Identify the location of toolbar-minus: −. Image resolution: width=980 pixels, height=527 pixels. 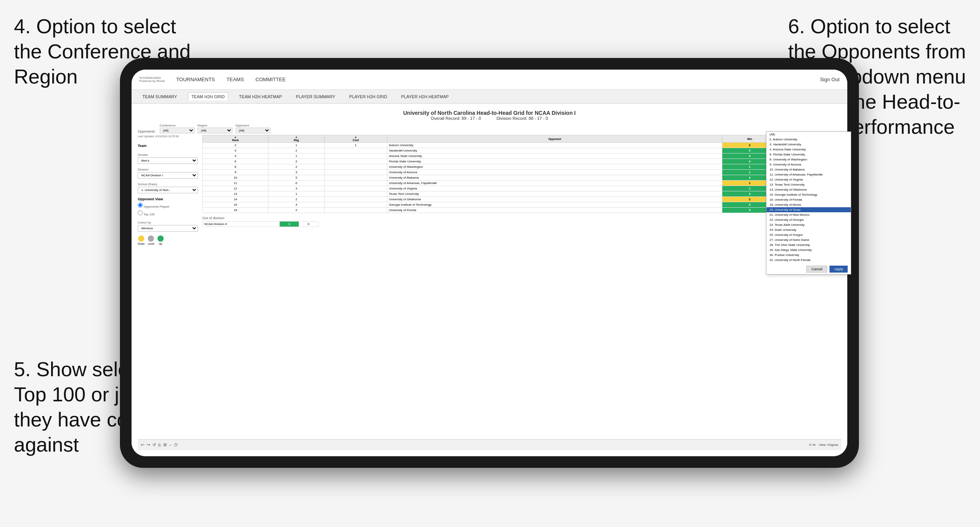
(170, 445).